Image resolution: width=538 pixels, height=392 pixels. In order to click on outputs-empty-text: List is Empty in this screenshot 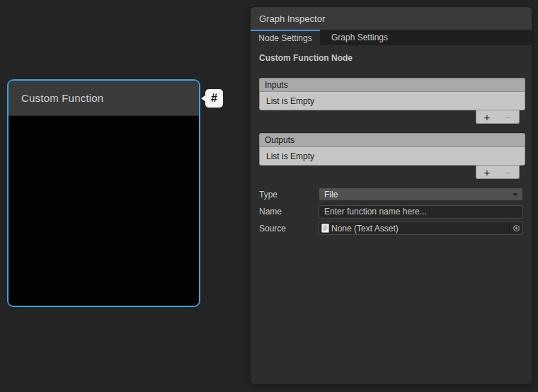, I will do `click(290, 156)`.